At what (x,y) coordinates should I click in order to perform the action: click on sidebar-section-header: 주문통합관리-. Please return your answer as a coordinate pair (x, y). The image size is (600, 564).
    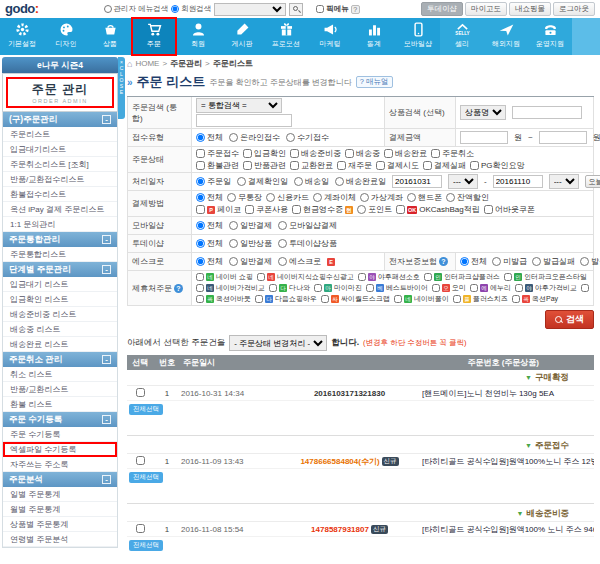
    Looking at the image, I should click on (60, 240).